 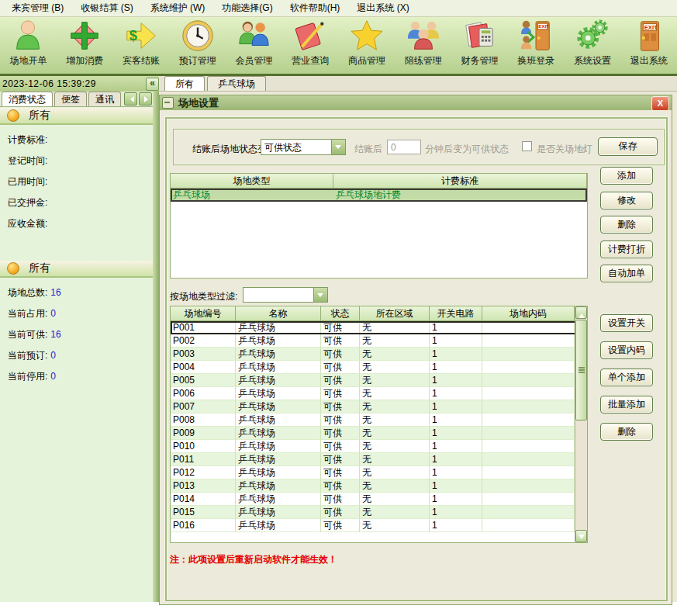 I want to click on table-row: P013乒乓球场可供无1, so click(x=378, y=486).